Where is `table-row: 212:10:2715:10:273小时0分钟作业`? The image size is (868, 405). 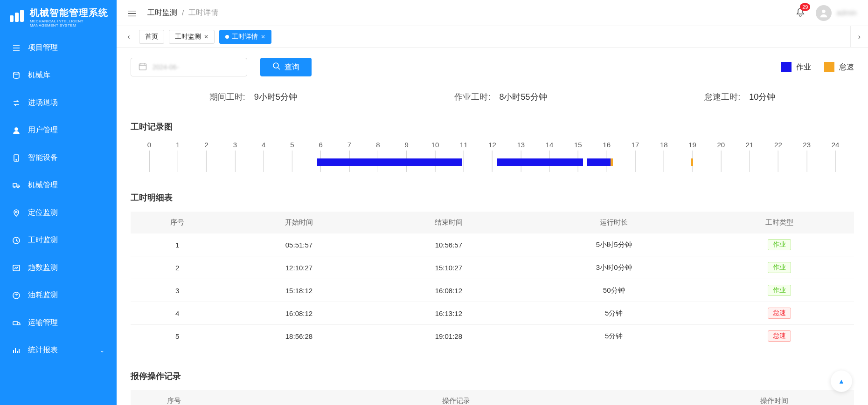
table-row: 212:10:2715:10:273小时0分钟作业 is located at coordinates (493, 268).